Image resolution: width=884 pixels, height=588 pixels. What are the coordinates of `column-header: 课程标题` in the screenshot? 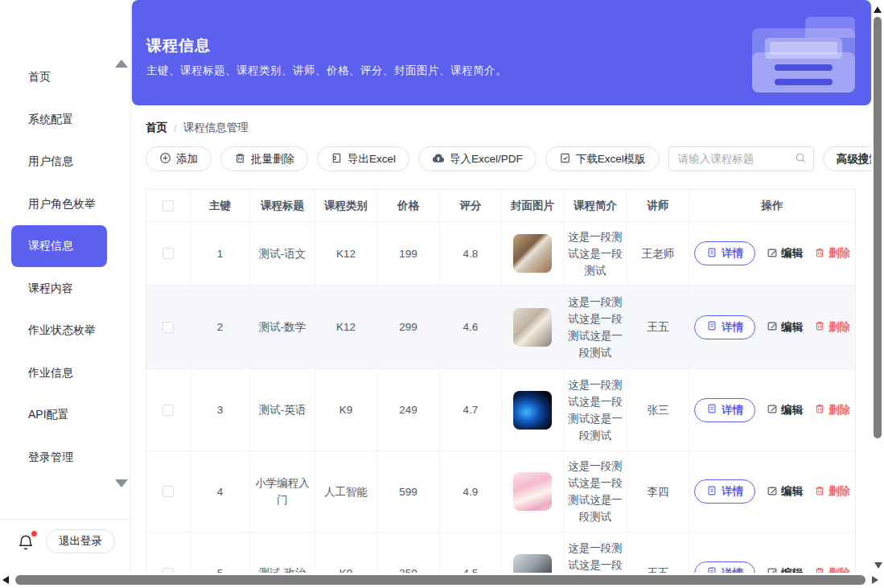 It's located at (283, 206).